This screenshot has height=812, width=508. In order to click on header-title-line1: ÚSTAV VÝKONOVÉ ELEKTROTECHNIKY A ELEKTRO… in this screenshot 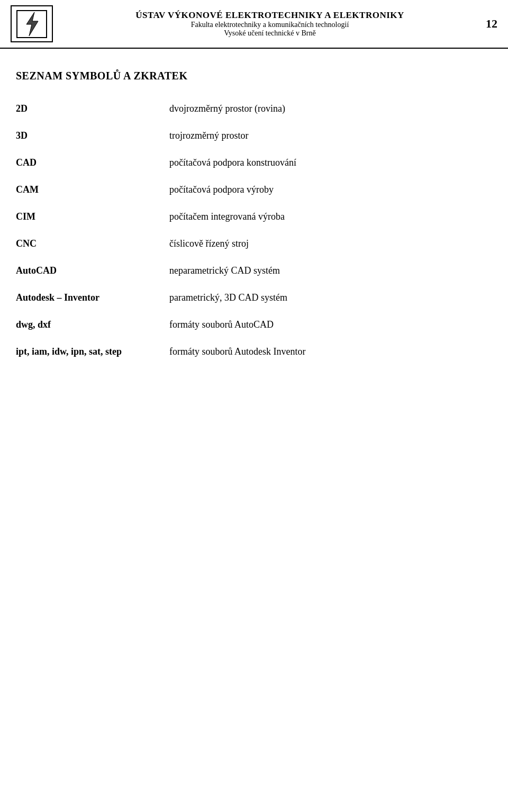, I will do `click(270, 15)`.